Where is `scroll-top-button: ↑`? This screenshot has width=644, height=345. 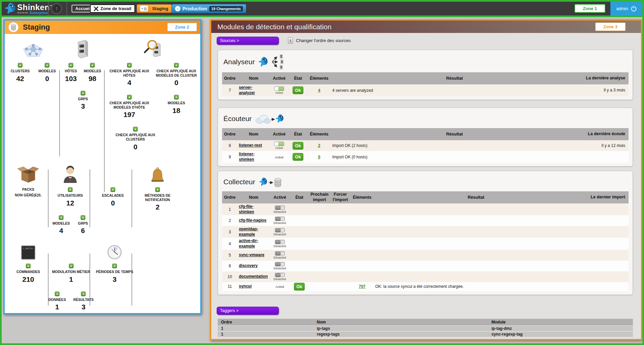
scroll-top-button: ↑ is located at coordinates (56, 9).